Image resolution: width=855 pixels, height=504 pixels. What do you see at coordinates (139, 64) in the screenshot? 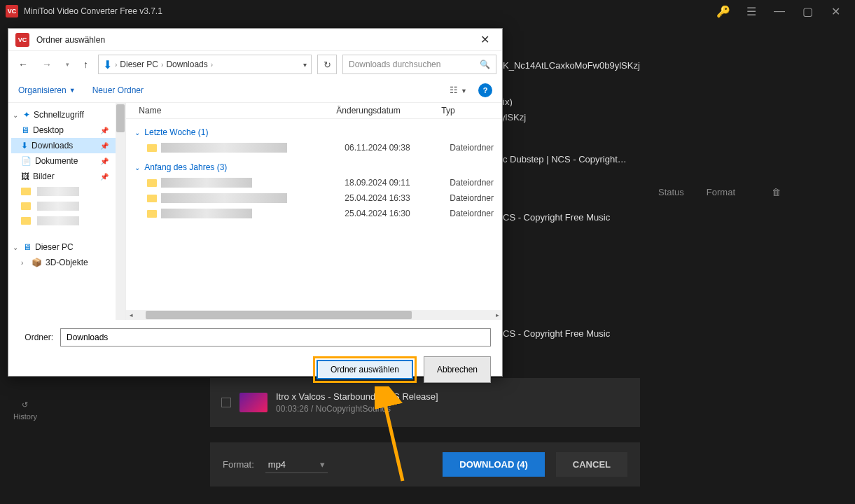
I see `breadcrumb-pc: Dieser PC` at bounding box center [139, 64].